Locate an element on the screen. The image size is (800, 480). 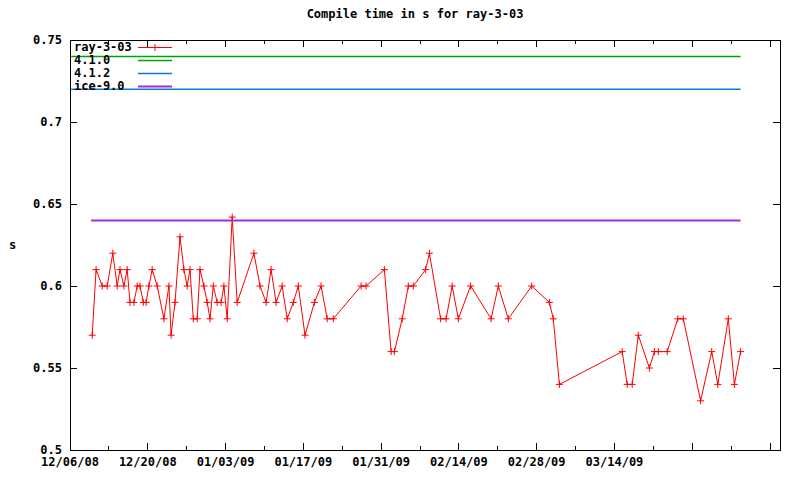
x-tick-label: 02/14/09 is located at coordinates (459, 462).